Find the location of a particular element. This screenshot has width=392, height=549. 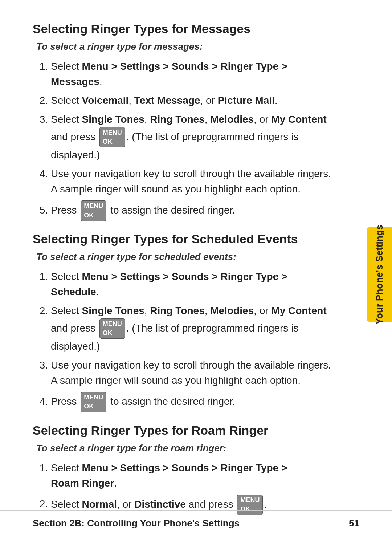

list-item: Select Voicemail, Text Message, or Pictu… is located at coordinates (192, 101).